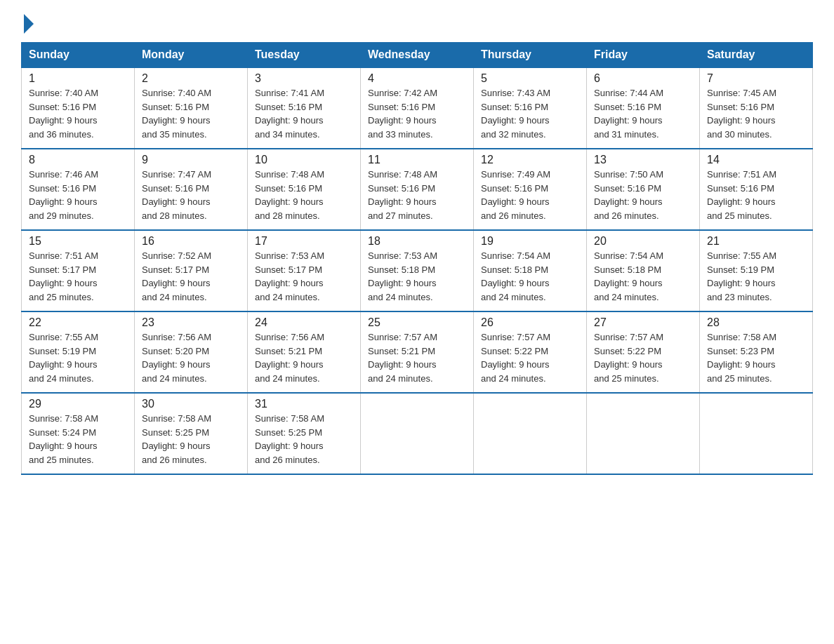 The width and height of the screenshot is (834, 644). I want to click on day-number: 23, so click(191, 323).